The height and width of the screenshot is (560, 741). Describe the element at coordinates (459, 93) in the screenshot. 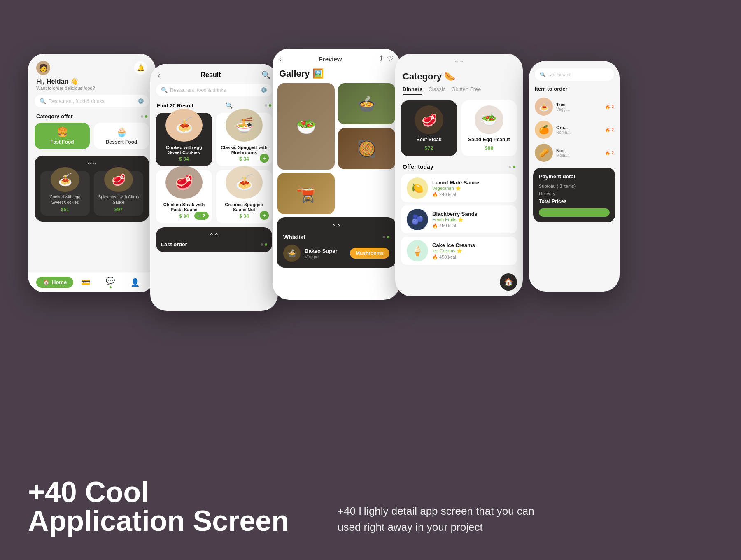

I see `category-tabs: Dinners Classic Glutten Free` at that location.